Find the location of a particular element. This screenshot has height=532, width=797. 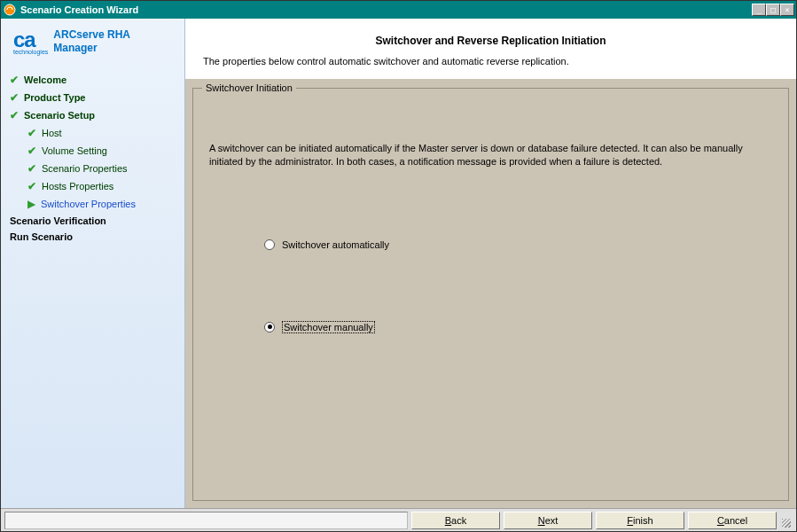

branding: ca technologies ARCserve RHA Manager is located at coordinates (92, 41).